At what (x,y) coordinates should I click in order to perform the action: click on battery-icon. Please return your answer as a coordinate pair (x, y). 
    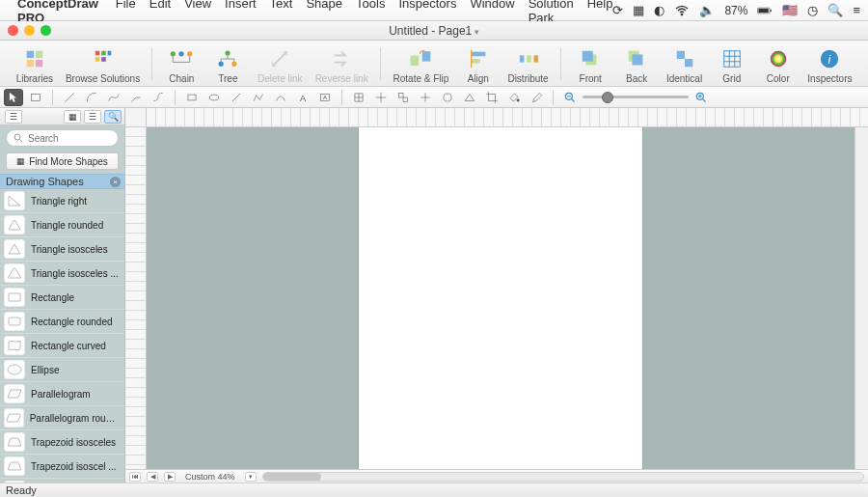
    Looking at the image, I should click on (765, 11).